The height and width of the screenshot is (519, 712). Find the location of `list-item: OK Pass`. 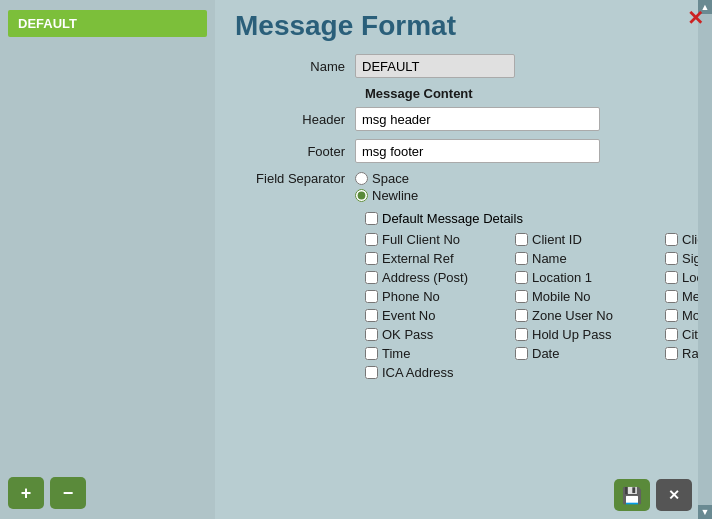

list-item: OK Pass is located at coordinates (440, 334).